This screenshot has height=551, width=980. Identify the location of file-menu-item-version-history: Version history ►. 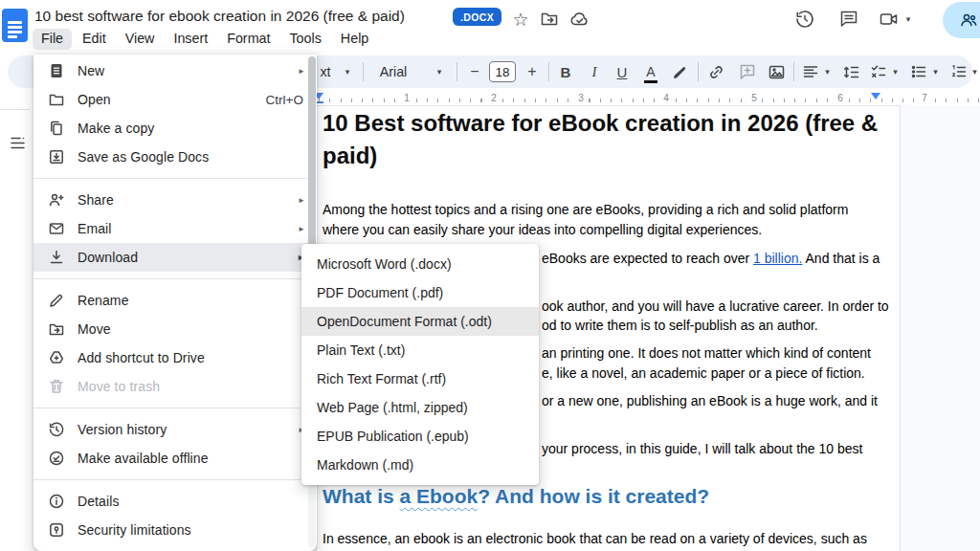
(175, 430).